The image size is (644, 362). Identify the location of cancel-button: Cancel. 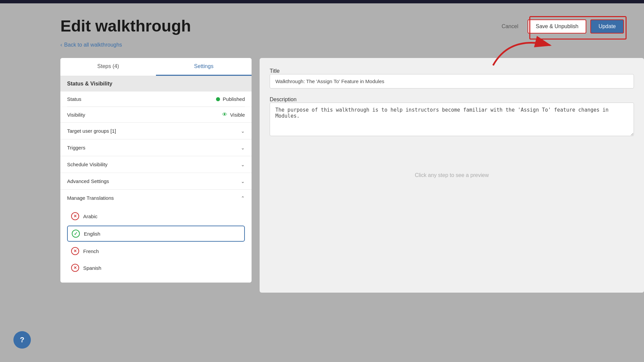
(510, 26).